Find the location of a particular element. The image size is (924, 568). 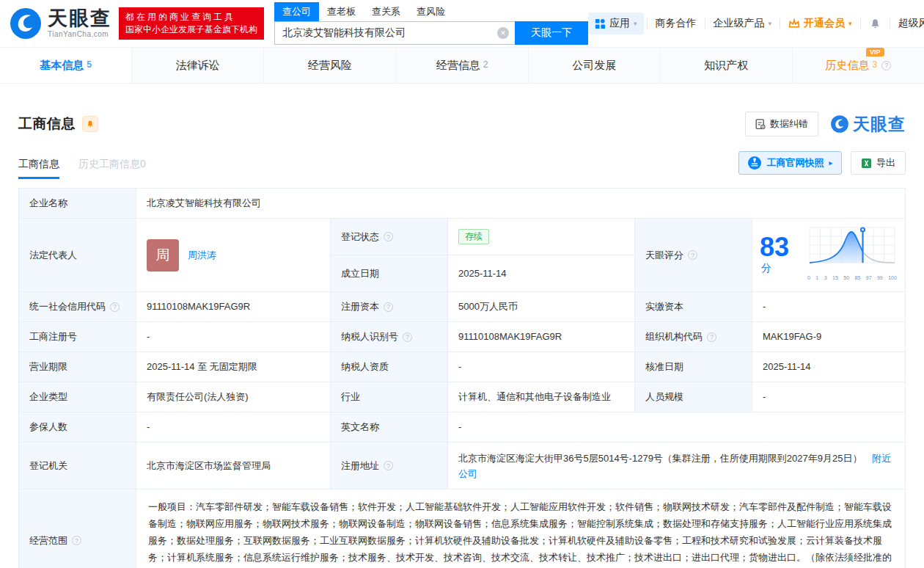

legal-rep-label: 法定代表人 is located at coordinates (78, 255).